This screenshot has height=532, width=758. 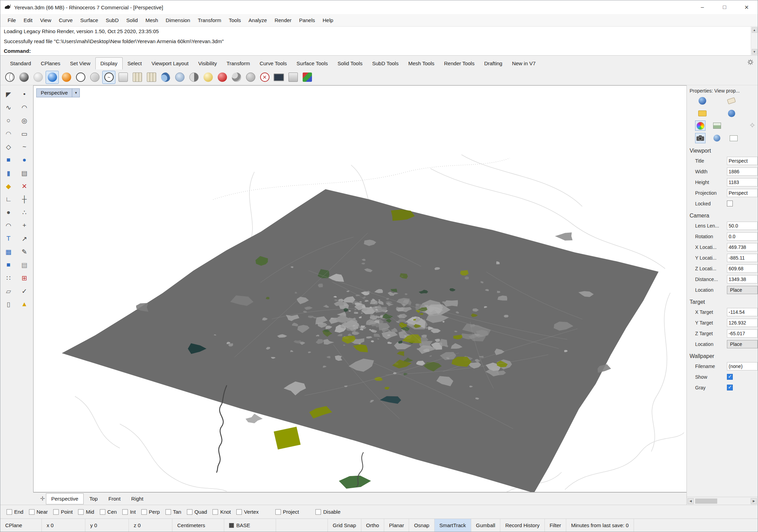 What do you see at coordinates (287, 512) in the screenshot?
I see `project-toggle: Project` at bounding box center [287, 512].